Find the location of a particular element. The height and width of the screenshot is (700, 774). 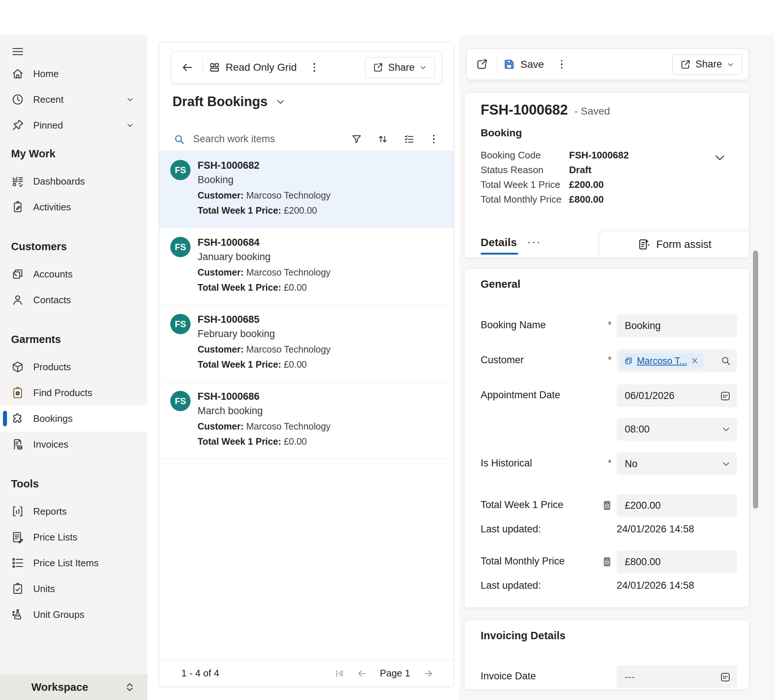

form-scrollbar is located at coordinates (756, 380).